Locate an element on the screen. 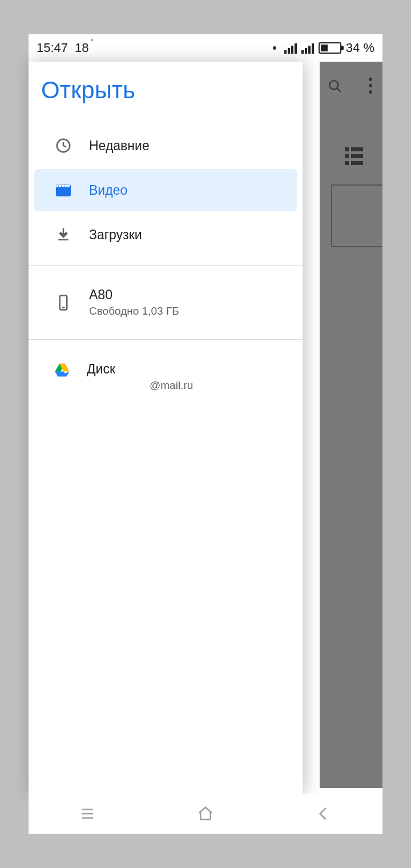  recents-button is located at coordinates (87, 814).